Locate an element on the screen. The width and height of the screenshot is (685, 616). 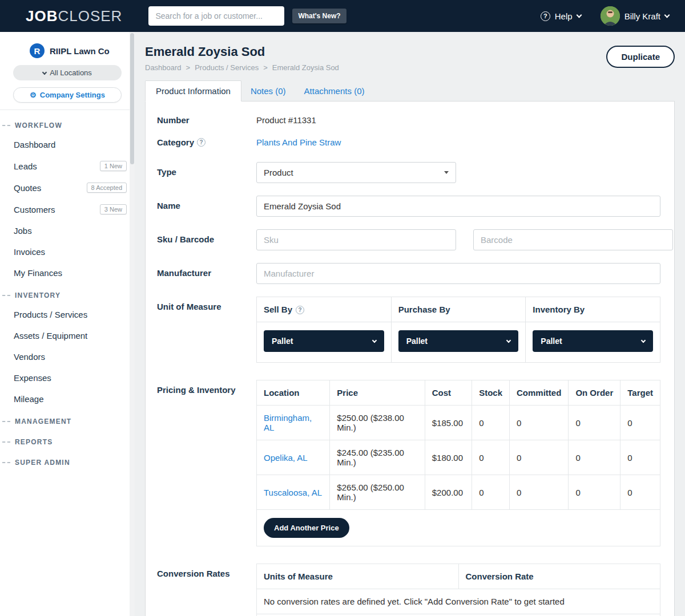
unit-of-measure-label: Unit of Measure is located at coordinates (200, 304).